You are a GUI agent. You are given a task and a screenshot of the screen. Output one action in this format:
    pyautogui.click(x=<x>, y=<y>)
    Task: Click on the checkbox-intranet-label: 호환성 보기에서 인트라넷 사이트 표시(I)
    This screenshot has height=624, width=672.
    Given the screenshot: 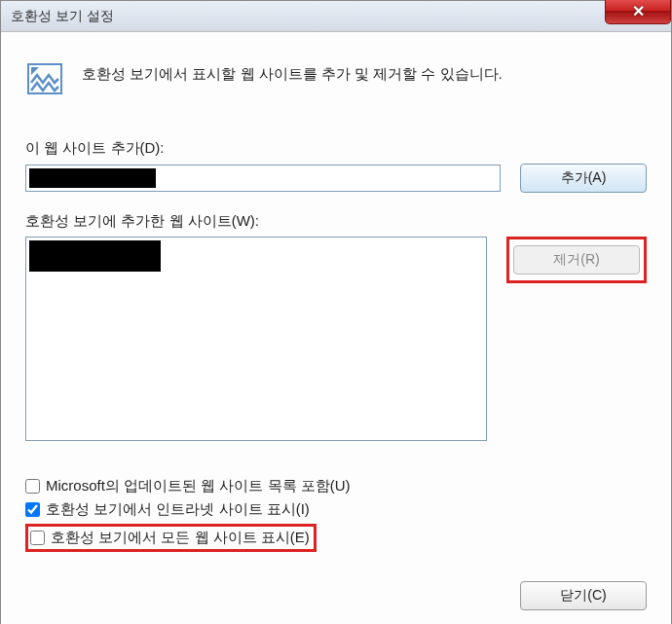 What is the action you would take?
    pyautogui.click(x=177, y=510)
    